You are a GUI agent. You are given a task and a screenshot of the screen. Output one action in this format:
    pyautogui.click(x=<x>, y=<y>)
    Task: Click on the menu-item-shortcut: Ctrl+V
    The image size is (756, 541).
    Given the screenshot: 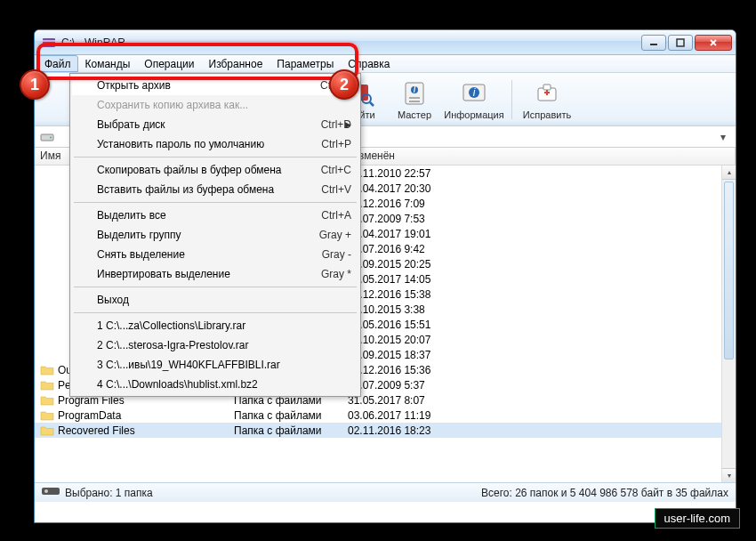 What is the action you would take?
    pyautogui.click(x=336, y=190)
    